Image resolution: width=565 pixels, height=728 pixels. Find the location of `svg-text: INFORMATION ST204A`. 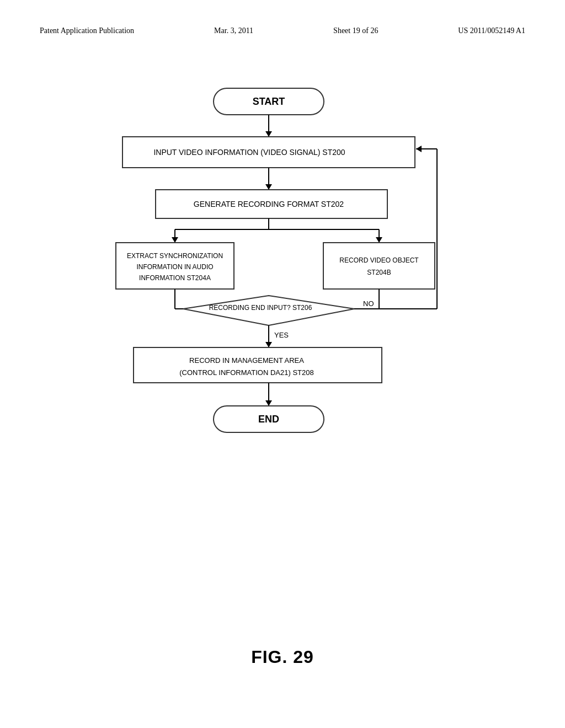

svg-text: INFORMATION ST204A is located at coordinates (175, 278).